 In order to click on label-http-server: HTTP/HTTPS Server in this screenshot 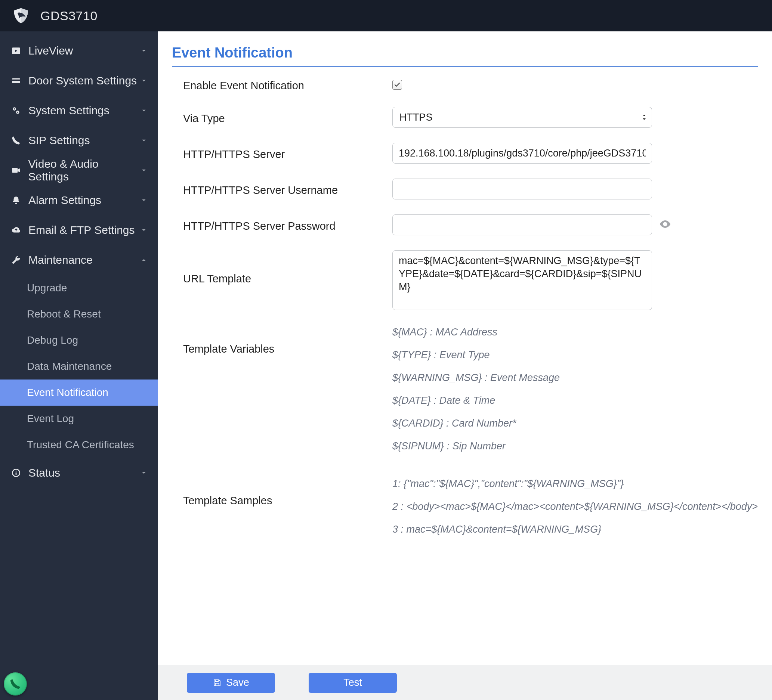, I will do `click(288, 153)`.